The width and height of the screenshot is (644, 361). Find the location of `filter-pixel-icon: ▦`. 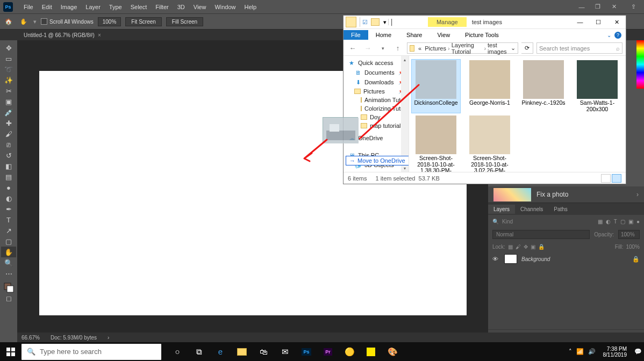

filter-pixel-icon: ▦ is located at coordinates (600, 221).